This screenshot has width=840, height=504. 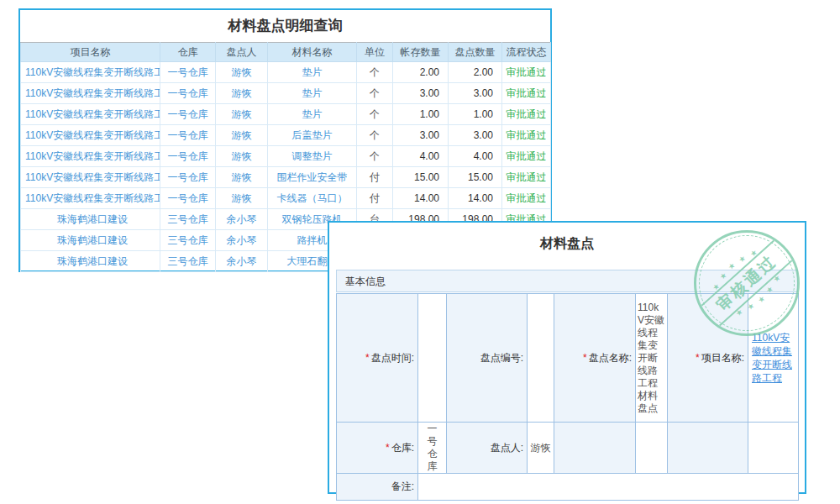 What do you see at coordinates (595, 358) in the screenshot?
I see `inventory-name-label: *盘点名称:` at bounding box center [595, 358].